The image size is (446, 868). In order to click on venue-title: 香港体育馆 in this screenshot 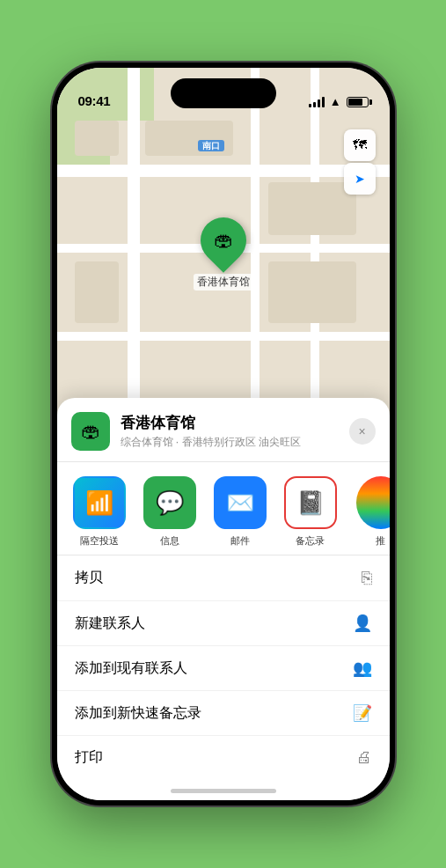, I will do `click(235, 423)`.